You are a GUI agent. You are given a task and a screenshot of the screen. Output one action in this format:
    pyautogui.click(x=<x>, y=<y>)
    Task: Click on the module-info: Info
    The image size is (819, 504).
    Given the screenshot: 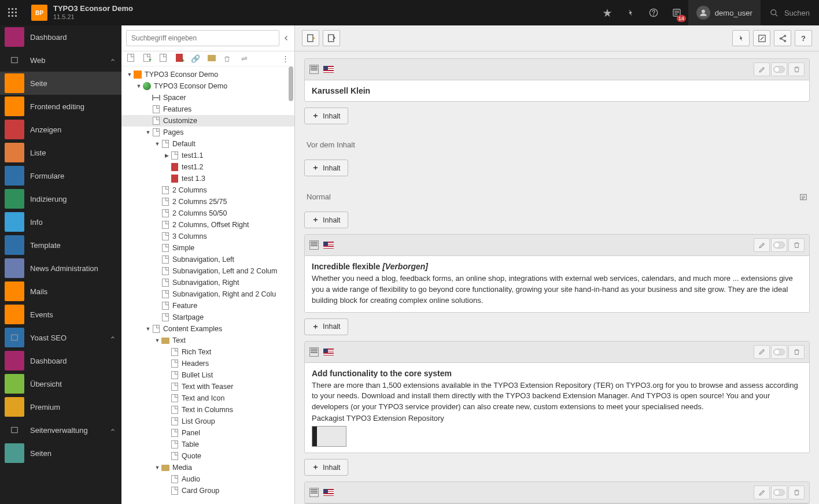 What is the action you would take?
    pyautogui.click(x=61, y=222)
    